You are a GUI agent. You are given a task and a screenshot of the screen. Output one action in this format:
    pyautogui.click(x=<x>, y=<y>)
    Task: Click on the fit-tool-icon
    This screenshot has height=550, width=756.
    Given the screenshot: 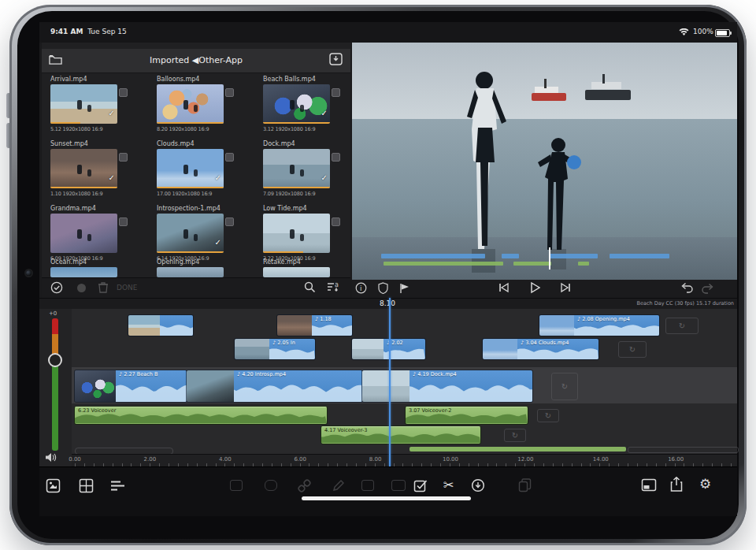 What is the action you would take?
    pyautogui.click(x=271, y=485)
    